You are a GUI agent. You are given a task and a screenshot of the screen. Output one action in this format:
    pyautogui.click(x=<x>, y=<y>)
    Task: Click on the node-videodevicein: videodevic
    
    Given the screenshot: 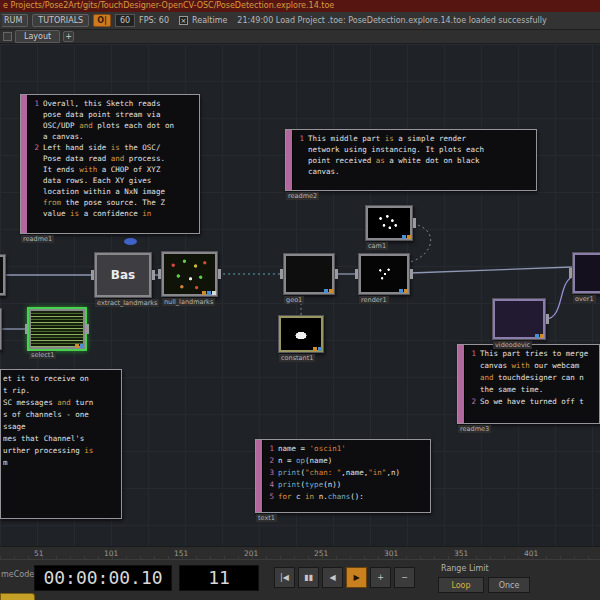 What is the action you would take?
    pyautogui.click(x=519, y=319)
    